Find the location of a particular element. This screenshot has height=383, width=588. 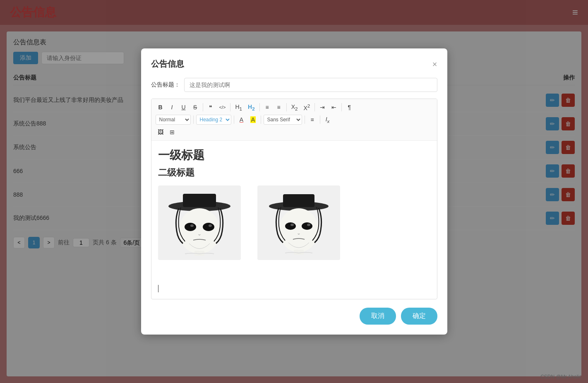

modal-header: 公告信息 × is located at coordinates (294, 64).